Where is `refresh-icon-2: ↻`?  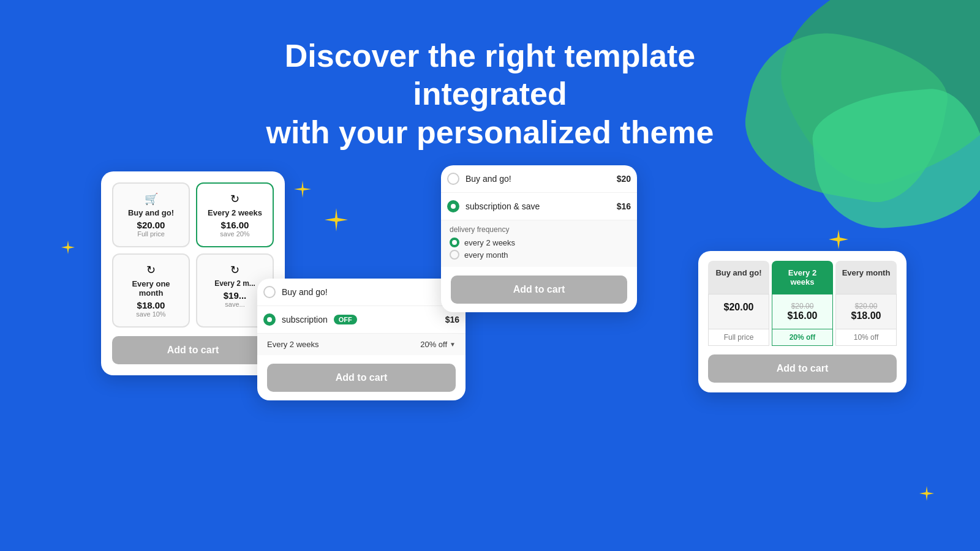 refresh-icon-2: ↻ is located at coordinates (151, 270).